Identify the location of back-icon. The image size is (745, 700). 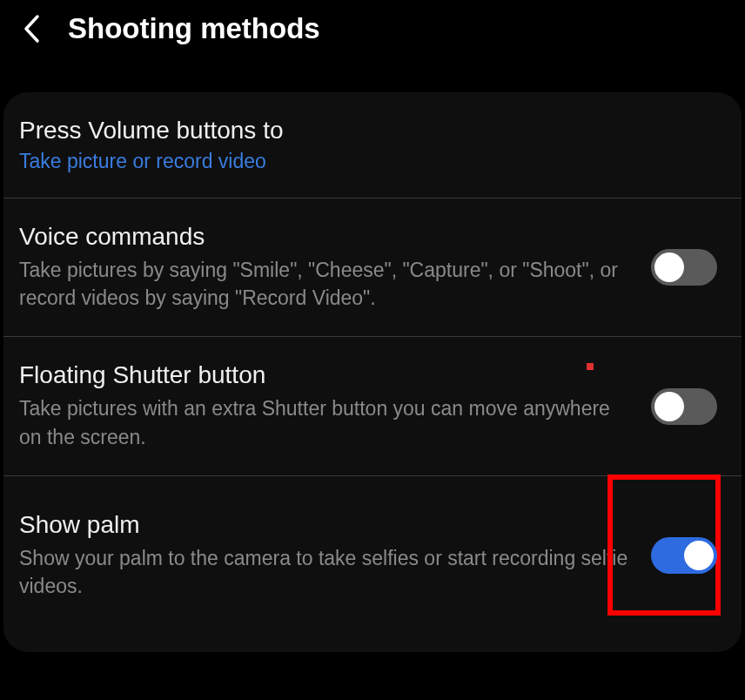
(31, 29).